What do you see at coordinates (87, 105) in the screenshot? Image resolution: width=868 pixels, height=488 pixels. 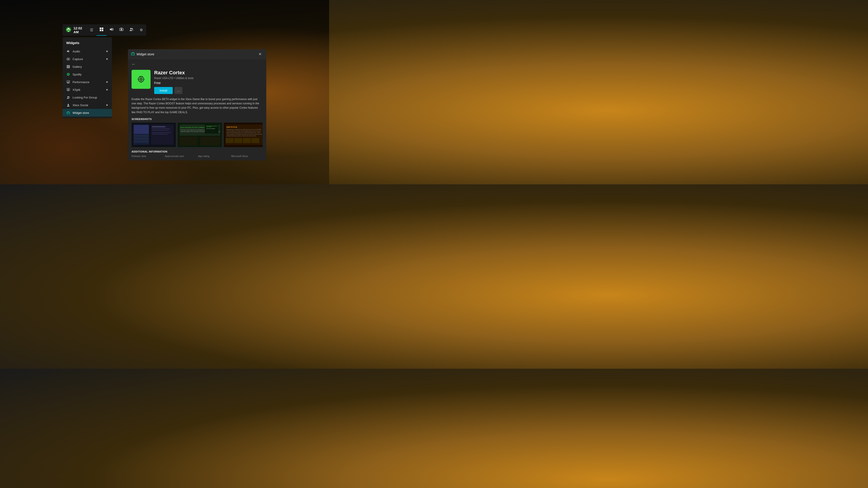 I see `sidebar-item-xbox-social: Xbox Social ★` at bounding box center [87, 105].